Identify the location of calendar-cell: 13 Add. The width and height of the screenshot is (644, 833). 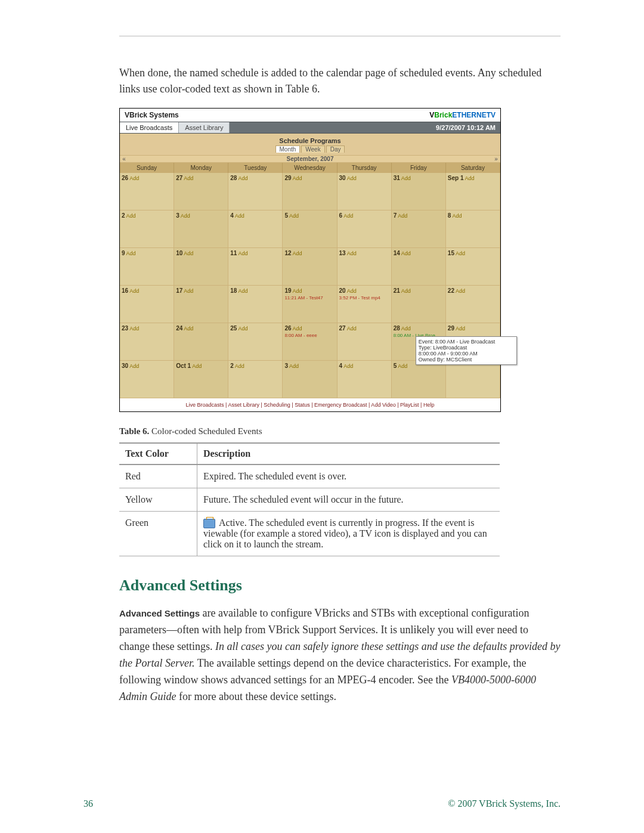
(365, 267).